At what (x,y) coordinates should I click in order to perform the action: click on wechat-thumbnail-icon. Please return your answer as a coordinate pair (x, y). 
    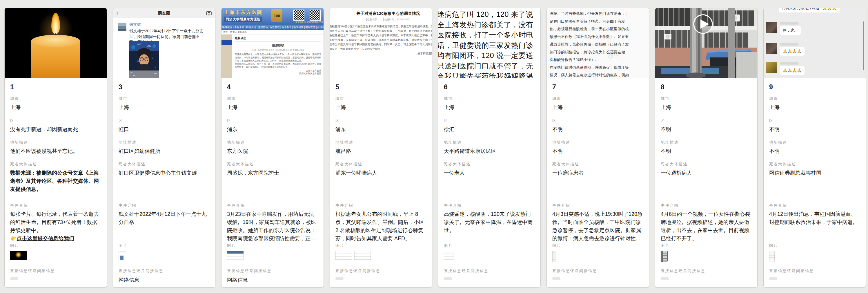
    Looking at the image, I should click on (122, 256).